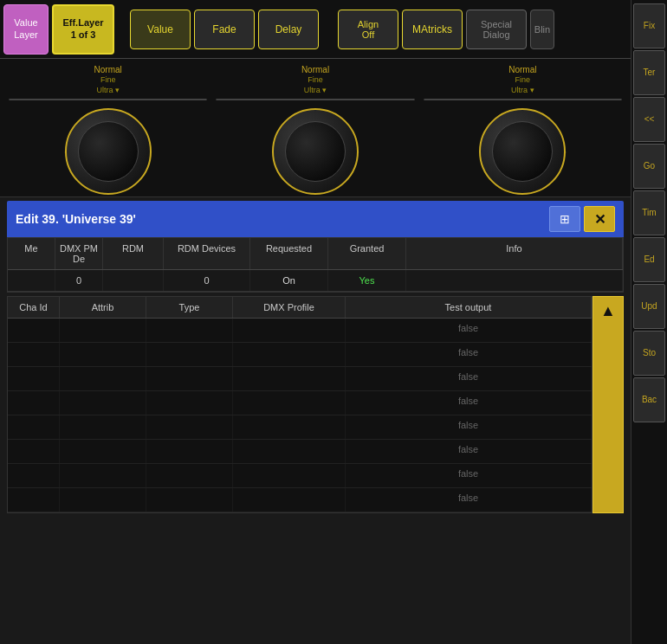 The width and height of the screenshot is (667, 644). Describe the element at coordinates (565, 219) in the screenshot. I see `camera-icon: ⊞` at that location.